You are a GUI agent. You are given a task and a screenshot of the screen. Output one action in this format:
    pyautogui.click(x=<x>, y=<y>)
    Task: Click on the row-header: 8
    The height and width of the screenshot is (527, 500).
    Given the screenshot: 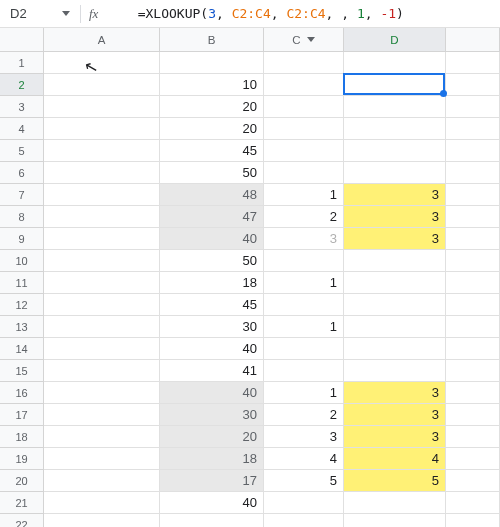 What is the action you would take?
    pyautogui.click(x=22, y=217)
    